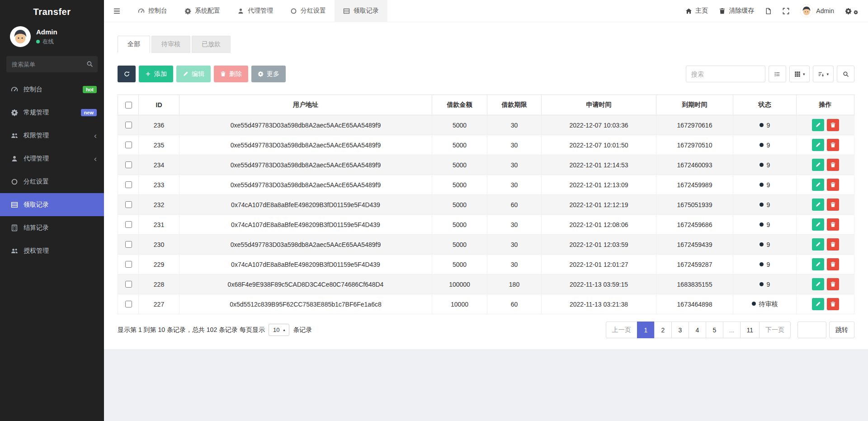 This screenshot has height=421, width=868. Describe the element at coordinates (823, 74) in the screenshot. I see `export-button: ▾` at that location.